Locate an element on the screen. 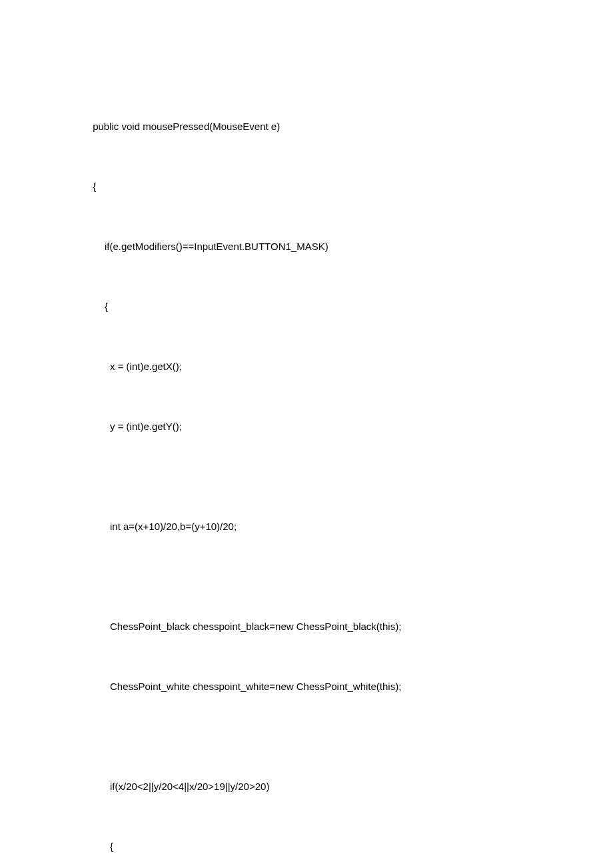  code-line: int a=(x+10)/20,b=(y+10)/20; is located at coordinates (306, 527).